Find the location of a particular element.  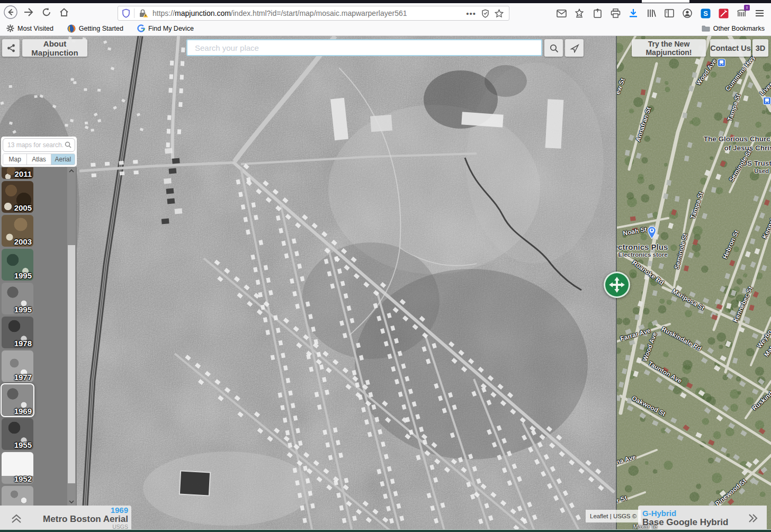

layer-thumbnail-2011: 2011 is located at coordinates (17, 173).